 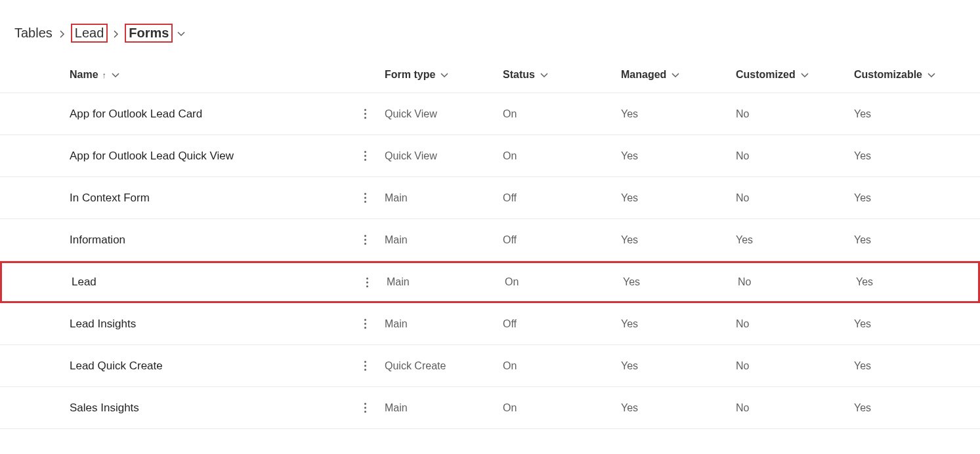 What do you see at coordinates (765, 75) in the screenshot?
I see `column-header-label: Customized` at bounding box center [765, 75].